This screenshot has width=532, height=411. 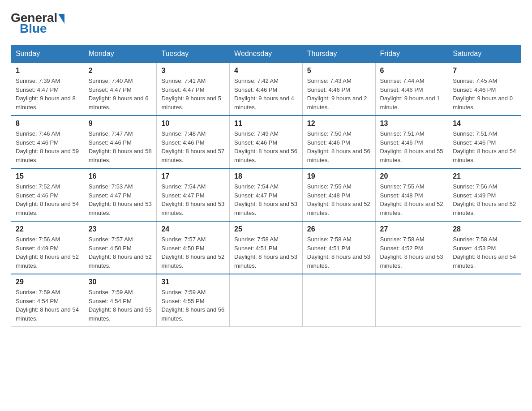 I want to click on day-info: Sunrise: 7:49 AMSunset: 4:46 PMDaylight:…, so click(x=266, y=147).